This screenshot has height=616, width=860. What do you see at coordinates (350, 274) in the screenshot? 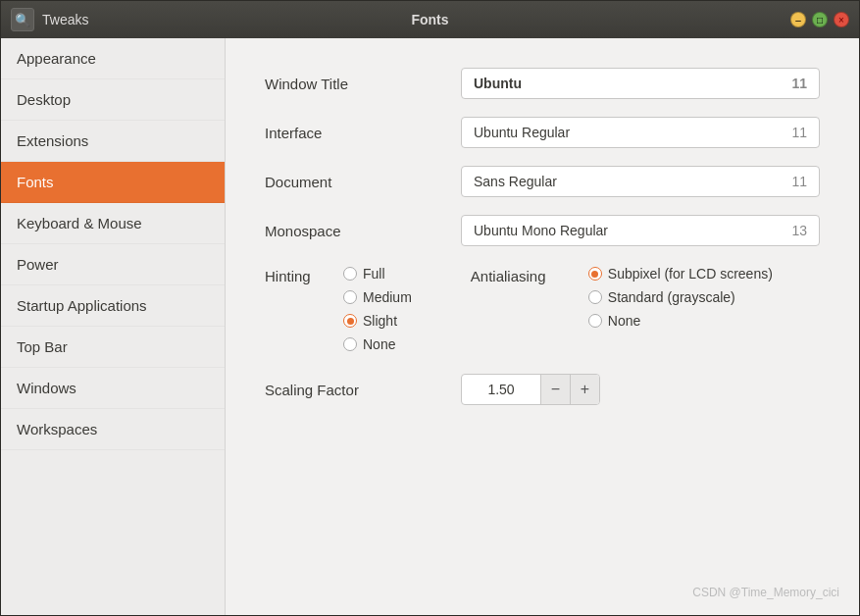
I see `hinting-full-radio` at bounding box center [350, 274].